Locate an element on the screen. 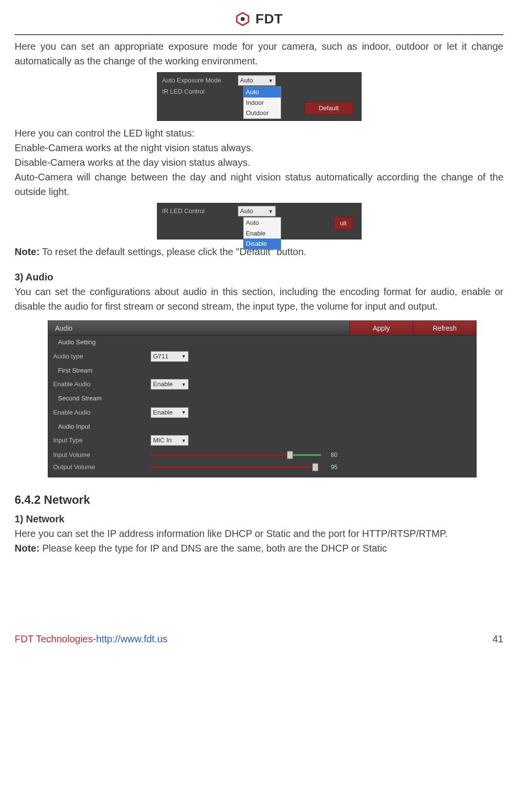  output-volume-label: Output Volume is located at coordinates (102, 467).